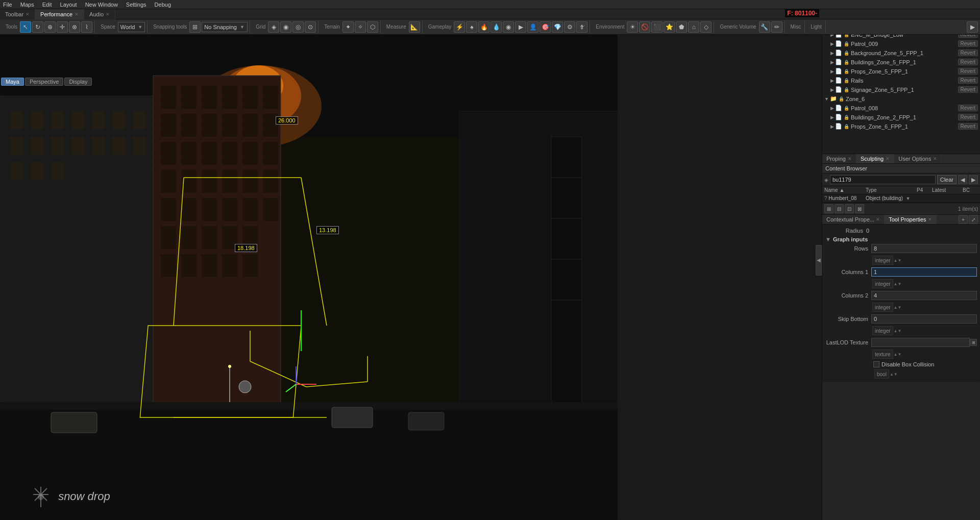  What do you see at coordinates (521, 27) in the screenshot?
I see `gameplay-btn6: ▶` at bounding box center [521, 27].